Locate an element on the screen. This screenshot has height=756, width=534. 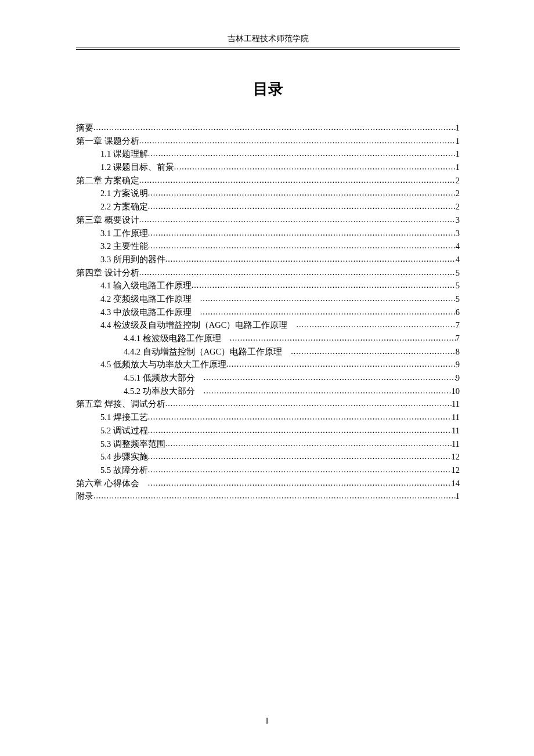
toc-entry-label: 4.3 中放级电路工作原理 is located at coordinates (150, 312).